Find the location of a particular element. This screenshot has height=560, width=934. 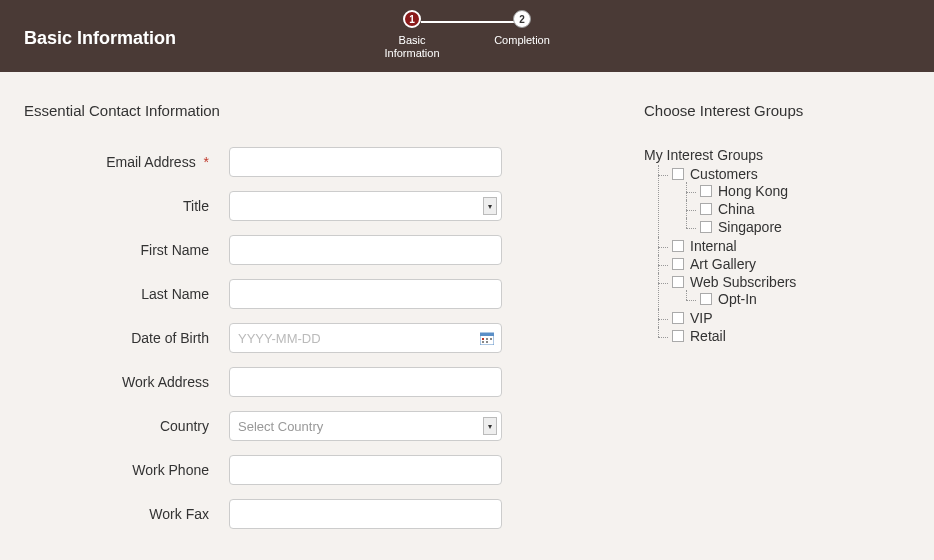

tree-item-label: Hong Kong is located at coordinates (753, 191).